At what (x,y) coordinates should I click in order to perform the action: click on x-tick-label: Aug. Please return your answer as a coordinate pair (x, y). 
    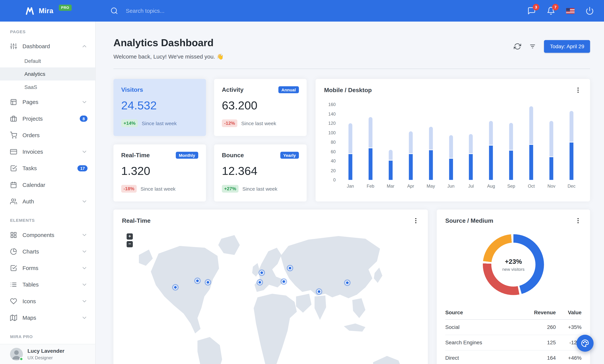
    Looking at the image, I should click on (491, 186).